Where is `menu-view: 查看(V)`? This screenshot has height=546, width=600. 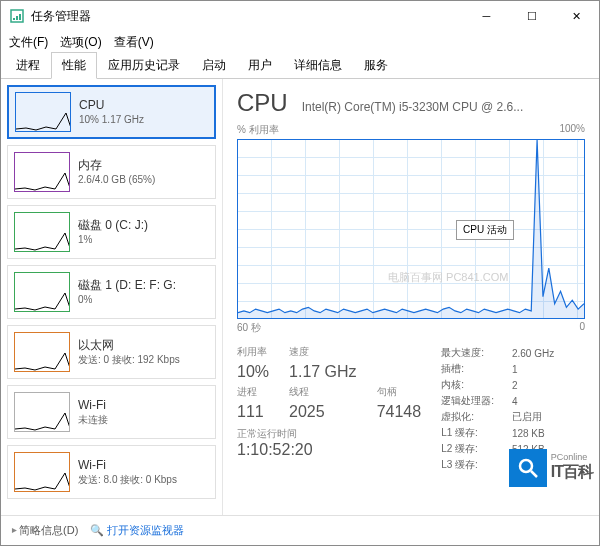
menu-view: 查看(V) is located at coordinates (134, 42).